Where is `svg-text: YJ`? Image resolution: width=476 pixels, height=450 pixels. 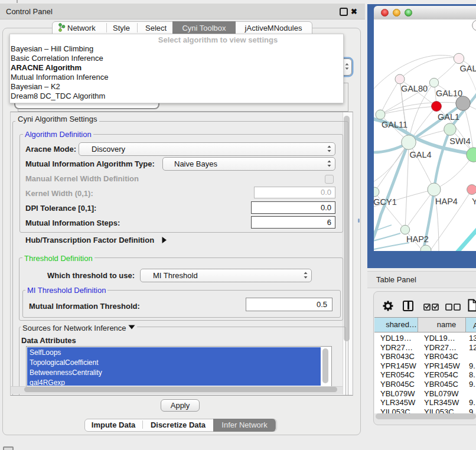 svg-text: YJ is located at coordinates (474, 201).